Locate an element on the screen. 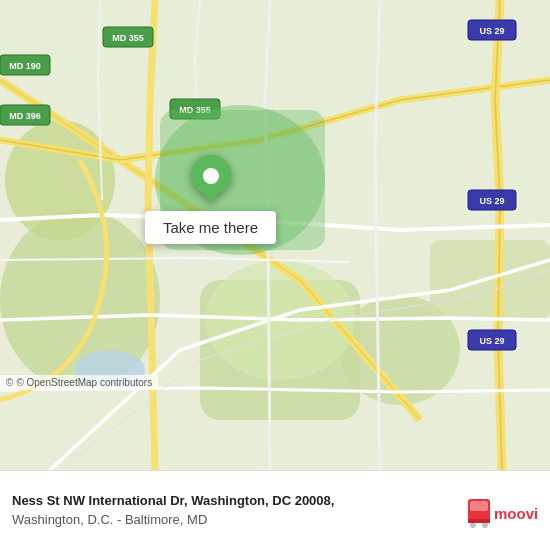  svg-text: moovit is located at coordinates (516, 514).